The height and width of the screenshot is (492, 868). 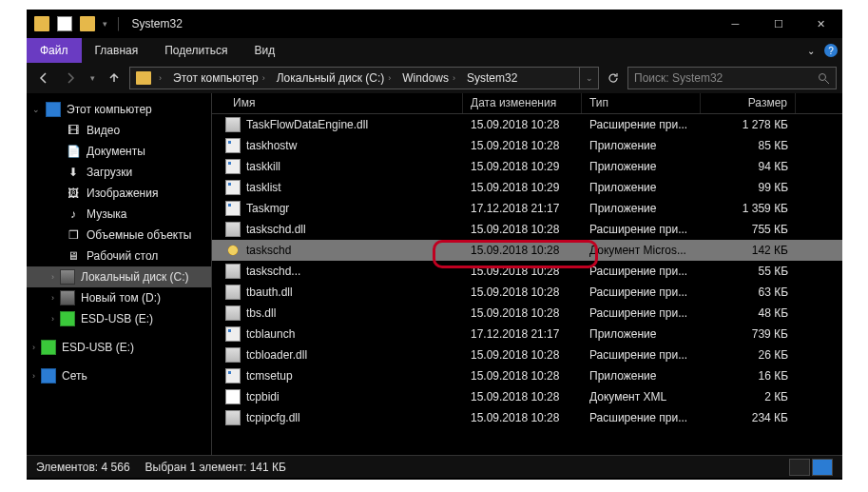 I want to click on breadcrumb-seg: System32, so click(x=491, y=78).